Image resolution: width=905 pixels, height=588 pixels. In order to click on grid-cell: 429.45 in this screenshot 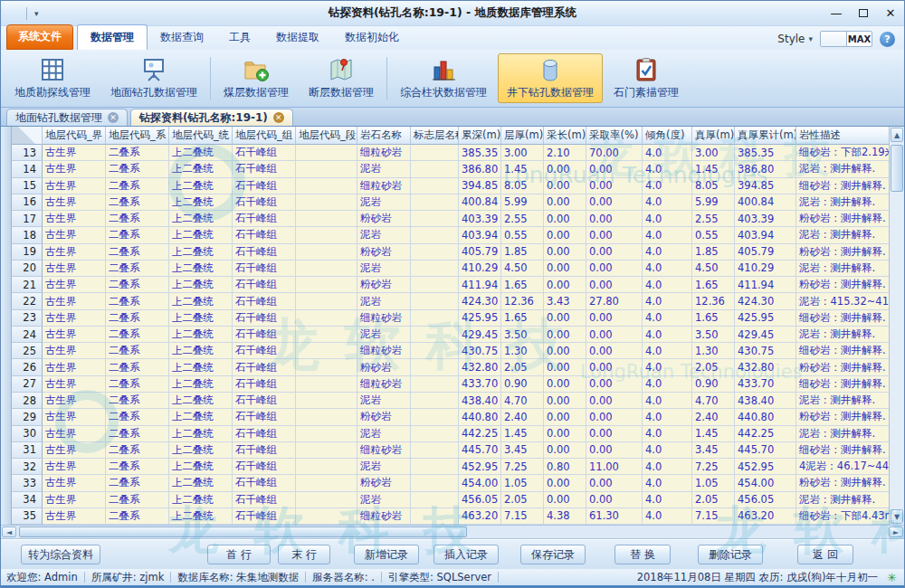, I will do `click(766, 335)`.